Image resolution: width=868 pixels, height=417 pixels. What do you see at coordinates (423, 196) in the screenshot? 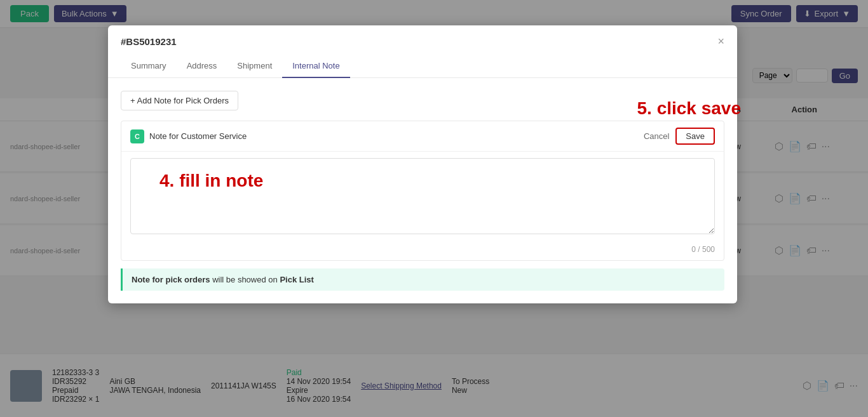
I see `note-textarea` at bounding box center [423, 196].